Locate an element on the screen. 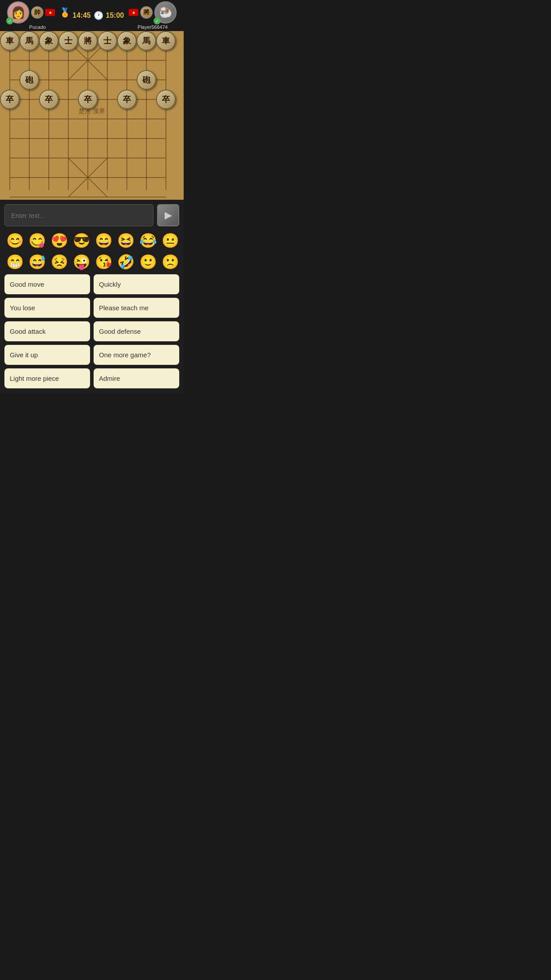 This screenshot has height=980, width=551. player1-timer: 14:45 is located at coordinates (82, 16).